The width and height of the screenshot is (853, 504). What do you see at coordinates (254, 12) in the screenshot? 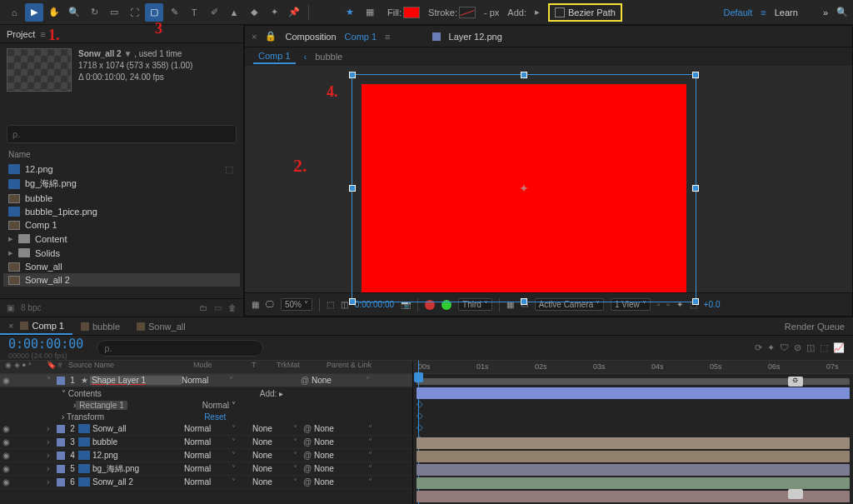
I see `eraser-tool: ◆` at bounding box center [254, 12].